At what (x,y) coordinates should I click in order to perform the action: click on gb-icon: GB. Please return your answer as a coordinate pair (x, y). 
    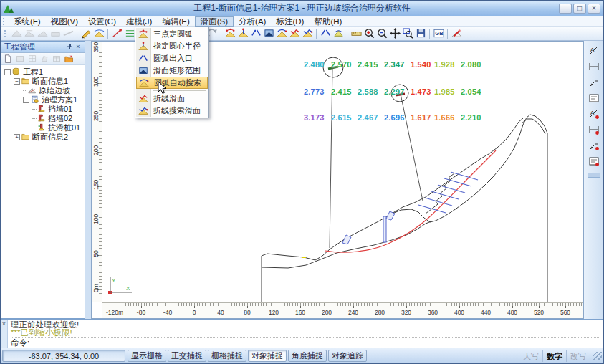
    Looking at the image, I should click on (438, 33).